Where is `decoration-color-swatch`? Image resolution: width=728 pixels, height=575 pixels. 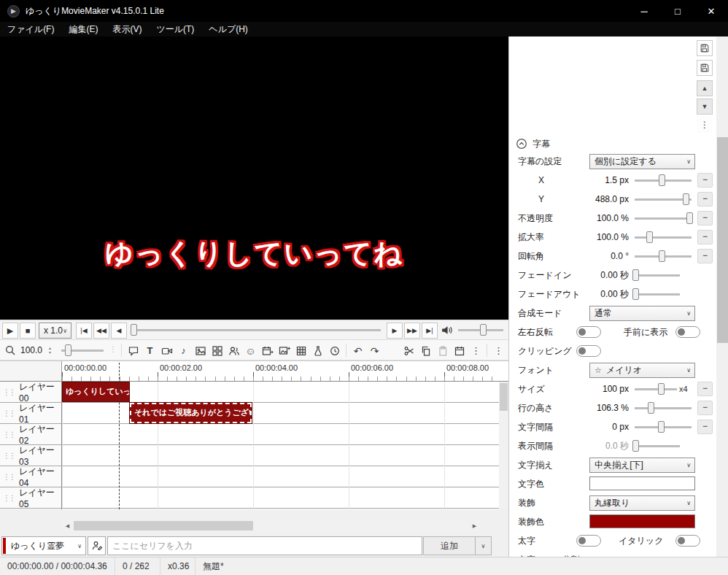
decoration-color-swatch is located at coordinates (642, 521).